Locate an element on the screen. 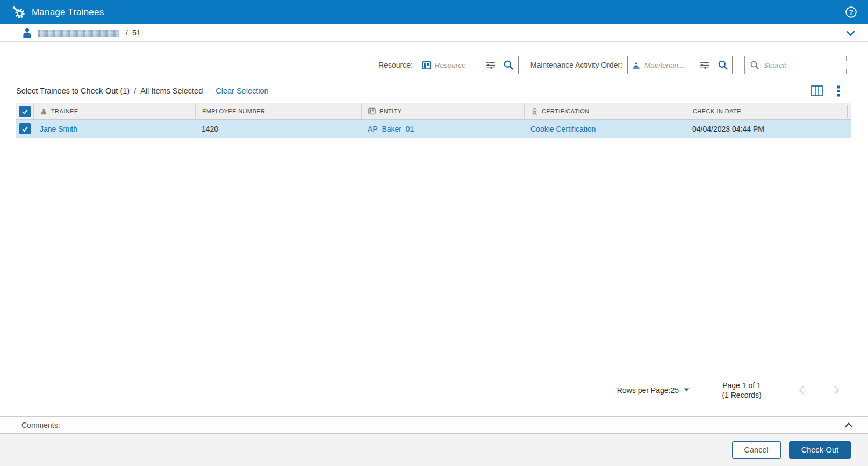 The height and width of the screenshot is (466, 868). trainee-link: Jane Smith is located at coordinates (59, 129).